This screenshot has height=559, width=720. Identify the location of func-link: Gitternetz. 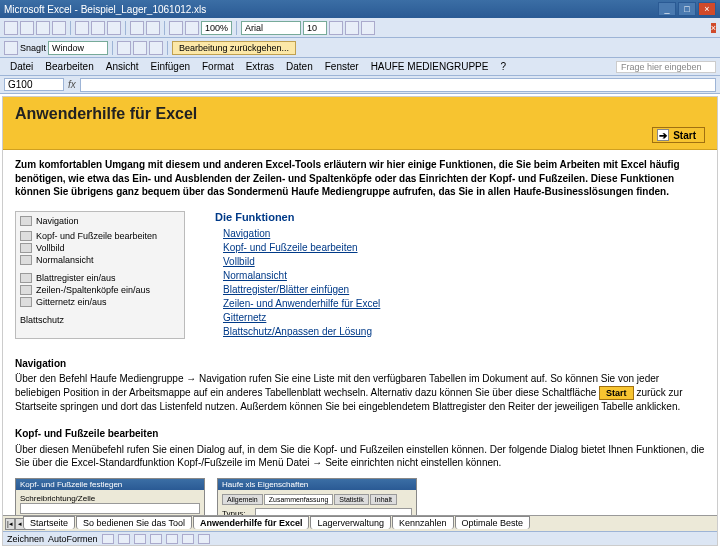
(298, 318).